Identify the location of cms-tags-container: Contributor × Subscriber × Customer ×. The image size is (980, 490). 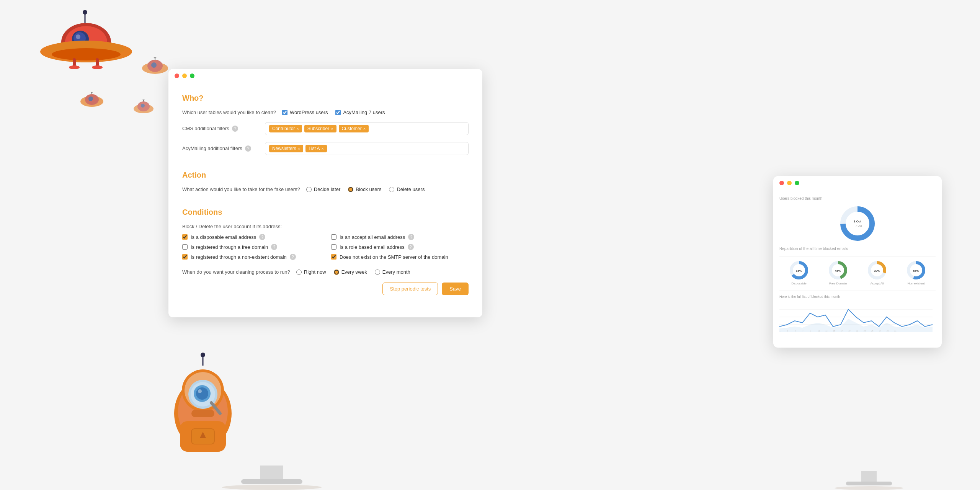
(367, 129).